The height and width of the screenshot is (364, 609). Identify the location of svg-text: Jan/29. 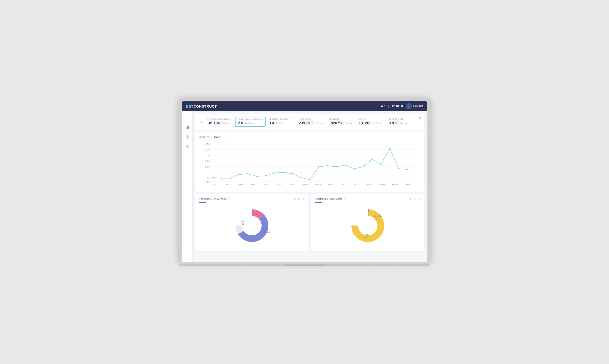
(395, 185).